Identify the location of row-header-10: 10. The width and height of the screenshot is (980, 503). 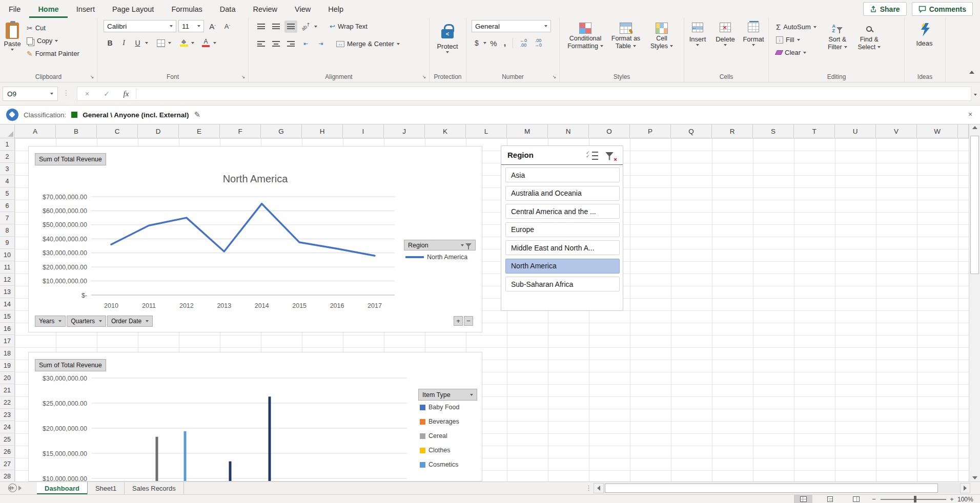
(7, 255).